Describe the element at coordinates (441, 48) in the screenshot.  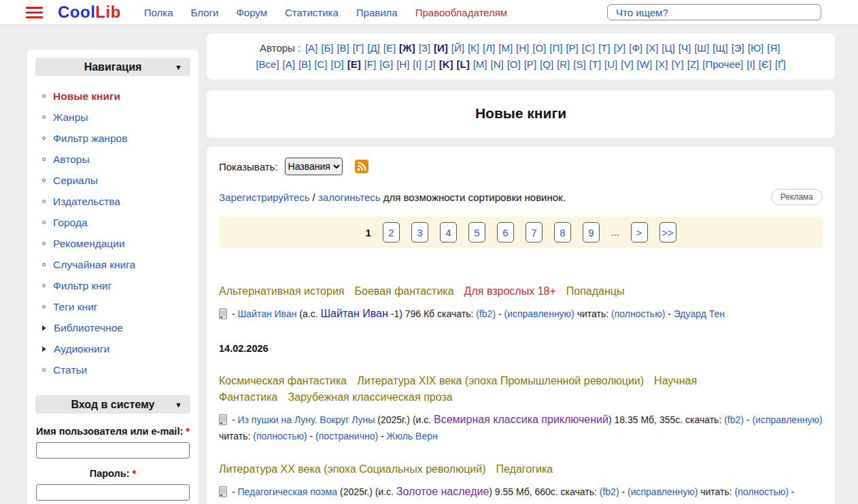
I see `author-letter-link: [И]` at that location.